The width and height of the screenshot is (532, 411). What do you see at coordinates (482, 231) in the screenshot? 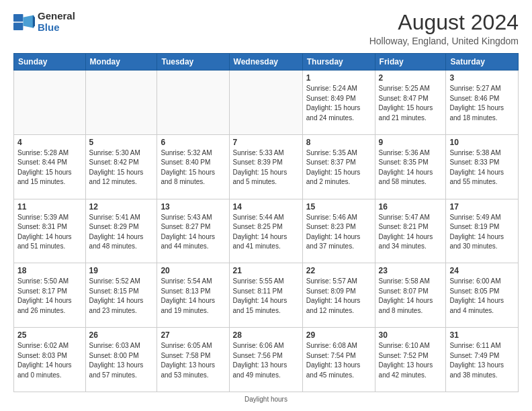
I see `calendar-cell: 17Sunrise: 5:49 AM Sunset: 8:19 PM Dayli…` at bounding box center [482, 231].